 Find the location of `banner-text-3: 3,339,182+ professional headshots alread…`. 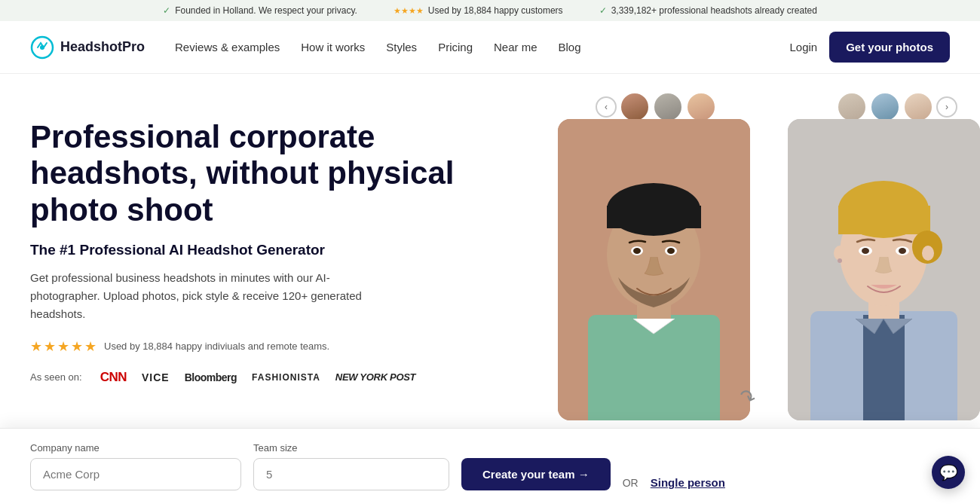

banner-text-3: 3,339,182+ professional headshots alread… is located at coordinates (715, 11).